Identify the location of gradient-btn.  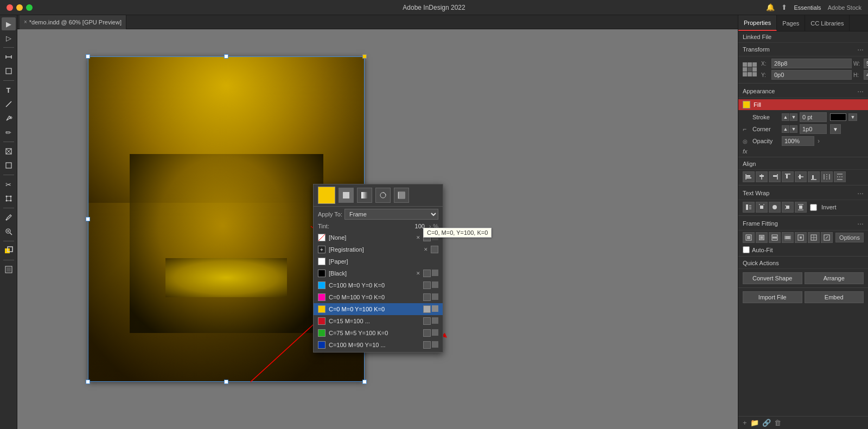
(365, 195).